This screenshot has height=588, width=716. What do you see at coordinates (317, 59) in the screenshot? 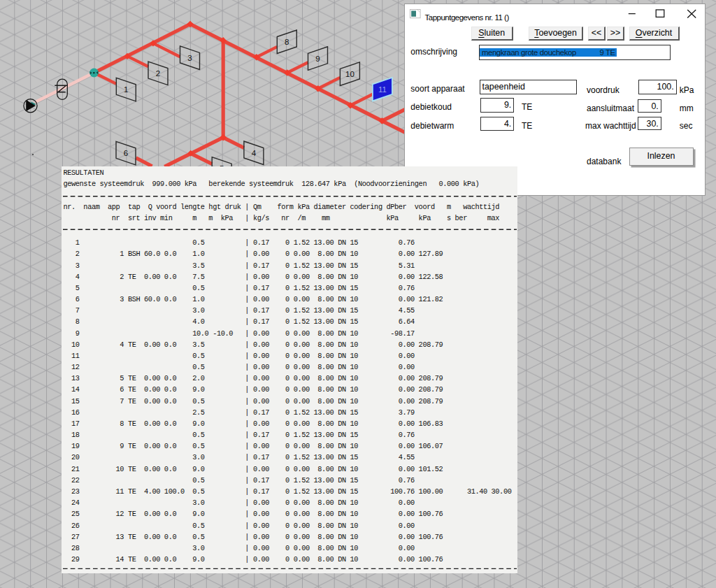
I see `svg-text: 9` at bounding box center [317, 59].